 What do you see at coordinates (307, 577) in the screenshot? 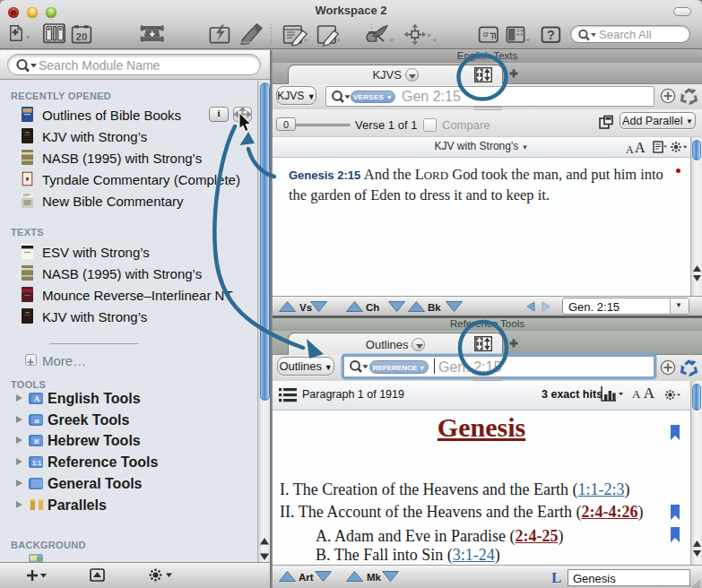
I see `svg-text: Art` at bounding box center [307, 577].